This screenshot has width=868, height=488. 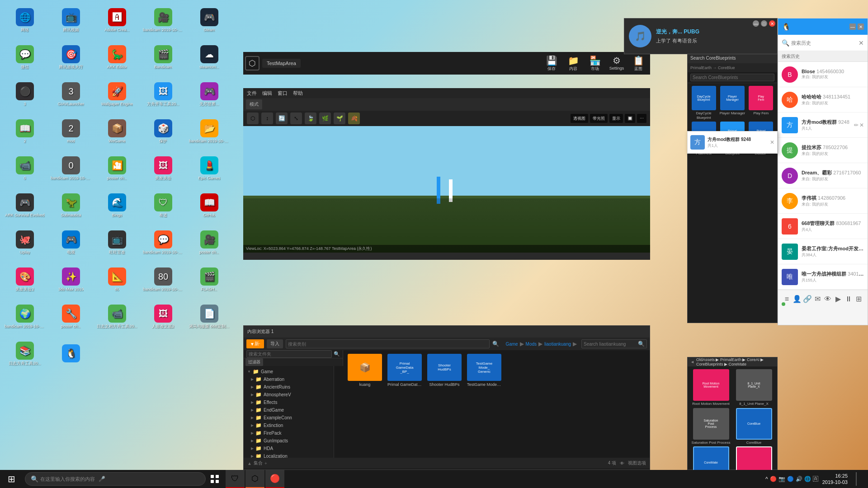 I want to click on cb-import-button: 导入, so click(x=275, y=344).